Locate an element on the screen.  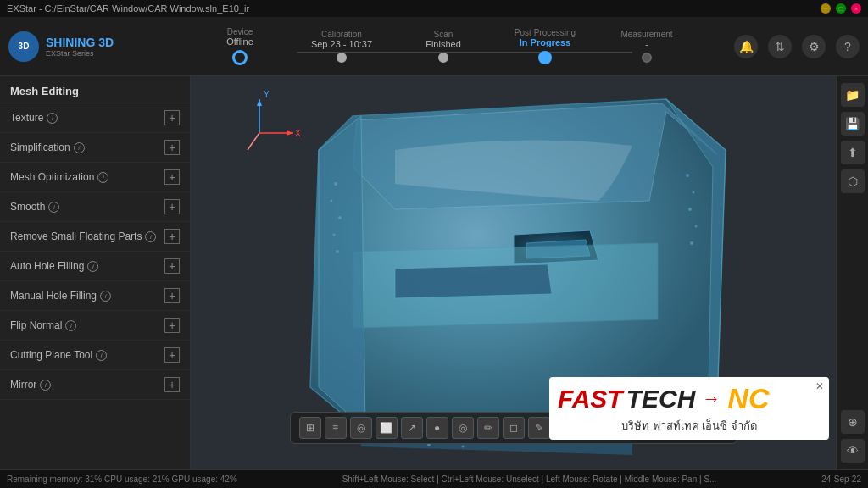
sidebar-item-mirror: Mirror i + is located at coordinates (95, 385).